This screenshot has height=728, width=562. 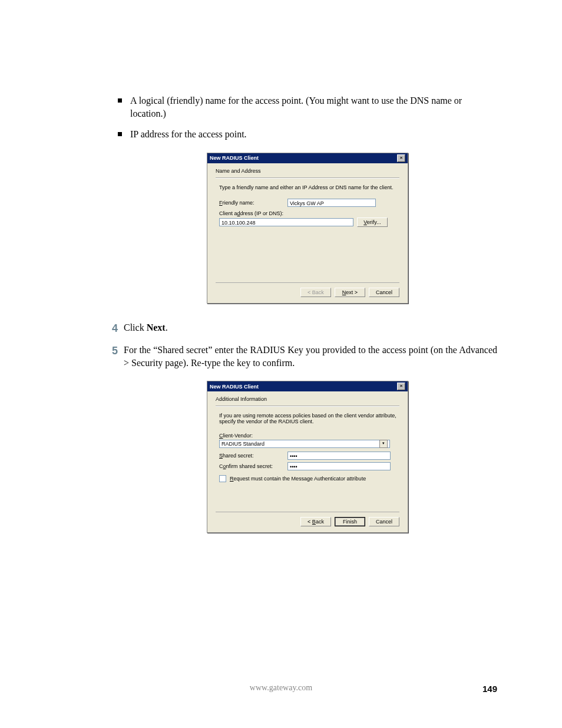 I want to click on client-address-label: Client address (IP or DNS):, so click(x=309, y=213).